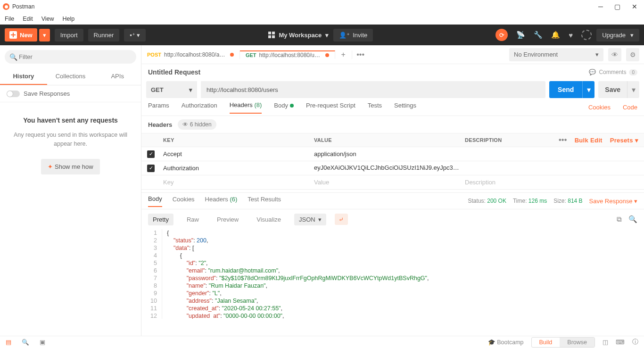 The width and height of the screenshot is (644, 348). What do you see at coordinates (538, 35) in the screenshot?
I see `settings-wrench-icon: 🔧` at bounding box center [538, 35].